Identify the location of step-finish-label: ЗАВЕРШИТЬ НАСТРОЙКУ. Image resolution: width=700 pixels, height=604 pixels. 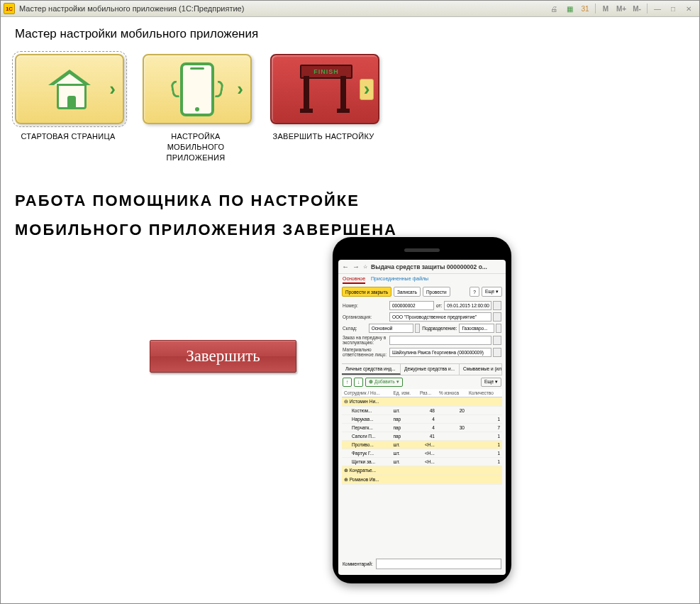
(323, 136).